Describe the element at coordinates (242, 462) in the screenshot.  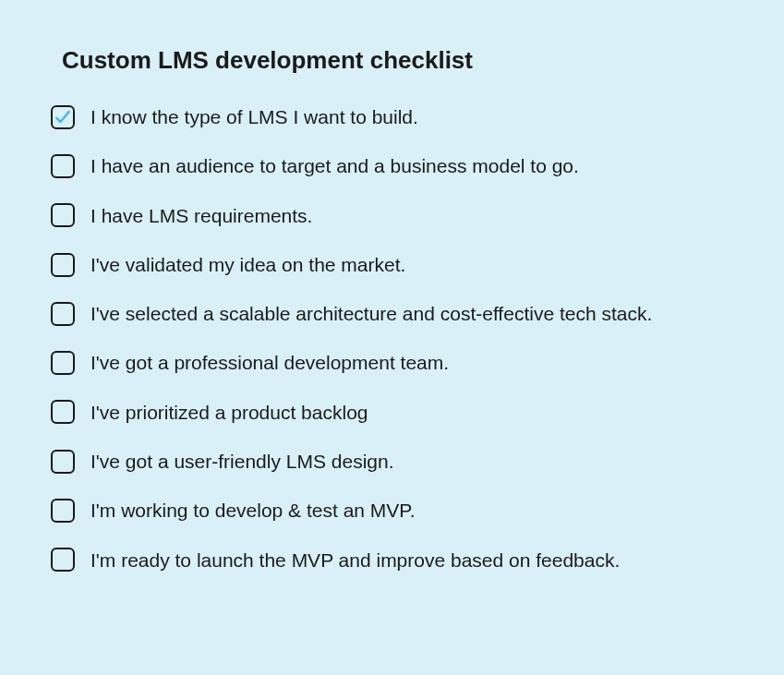
I see `checklist-item-label: I've got a user-friendly LMS design.` at that location.